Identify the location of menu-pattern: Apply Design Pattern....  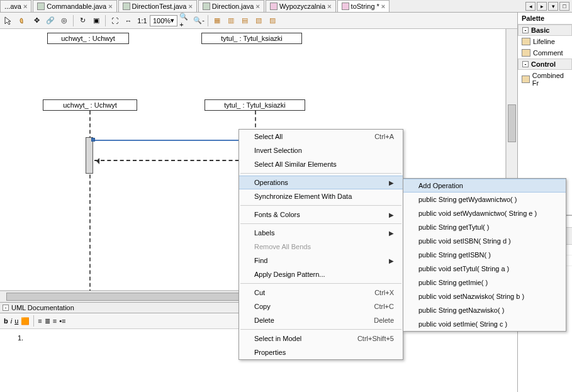
(321, 274).